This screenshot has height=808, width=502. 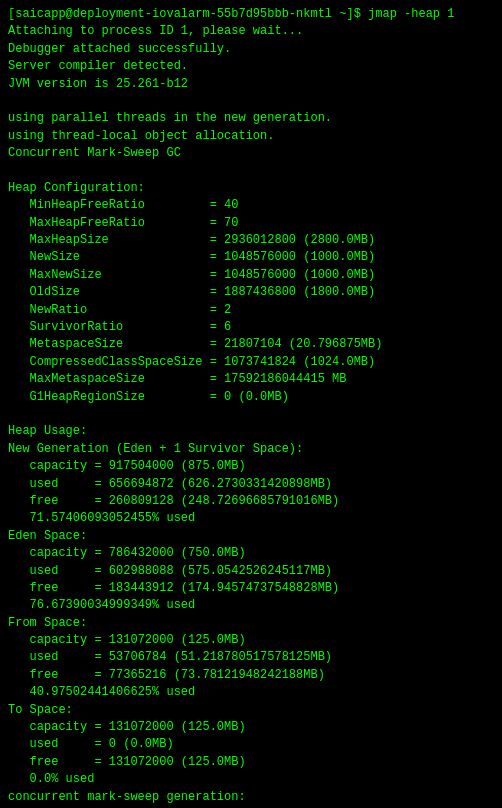 What do you see at coordinates (251, 136) in the screenshot?
I see `terminal-line: using thread-local object allocation.` at bounding box center [251, 136].